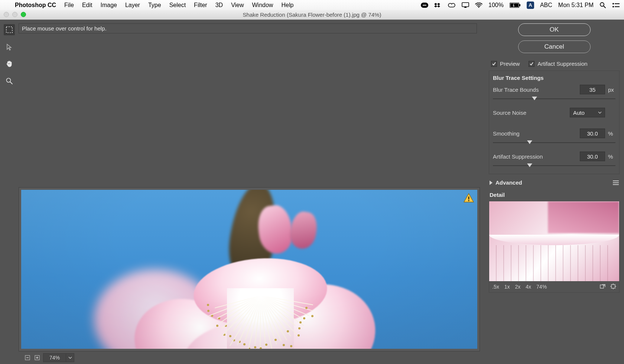 The image size is (624, 364). What do you see at coordinates (554, 78) in the screenshot?
I see `blur-trace-title: Blur Trace Settings` at bounding box center [554, 78].